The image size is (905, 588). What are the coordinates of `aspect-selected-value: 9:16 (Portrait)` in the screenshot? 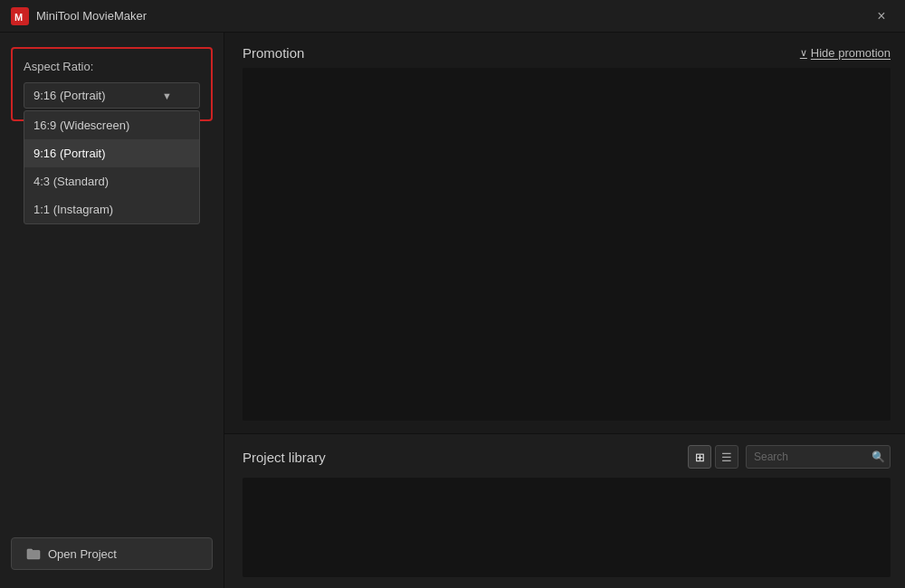 It's located at (69, 96).